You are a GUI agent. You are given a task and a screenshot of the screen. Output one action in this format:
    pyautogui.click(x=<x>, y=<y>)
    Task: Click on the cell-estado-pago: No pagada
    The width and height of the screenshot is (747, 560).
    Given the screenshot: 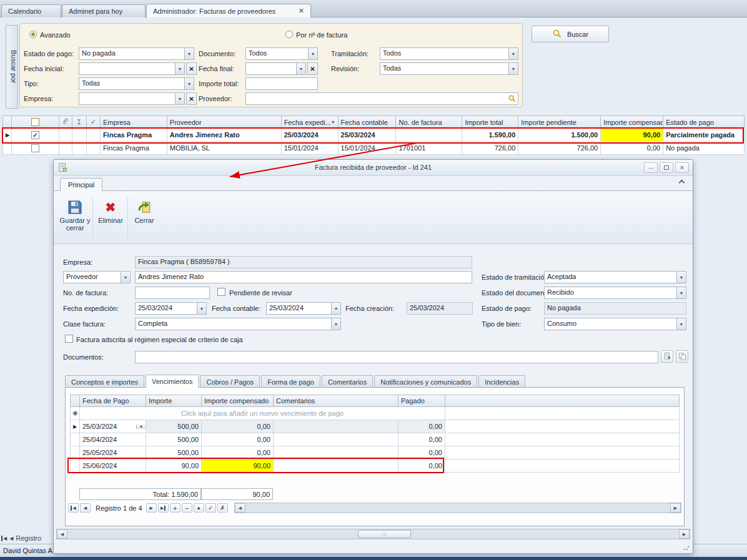 What is the action you would take?
    pyautogui.click(x=704, y=149)
    